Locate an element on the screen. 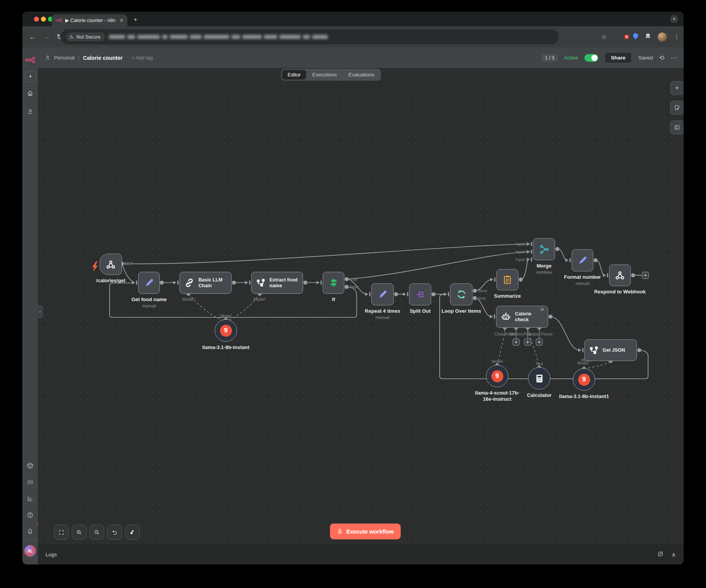  version-history-icon: ⟲ is located at coordinates (662, 58).